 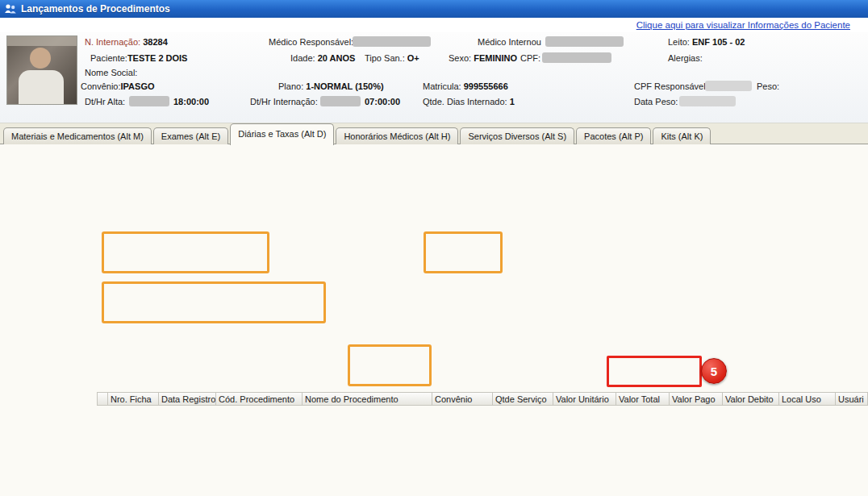 What do you see at coordinates (707, 102) in the screenshot?
I see `data-peso-redacted` at bounding box center [707, 102].